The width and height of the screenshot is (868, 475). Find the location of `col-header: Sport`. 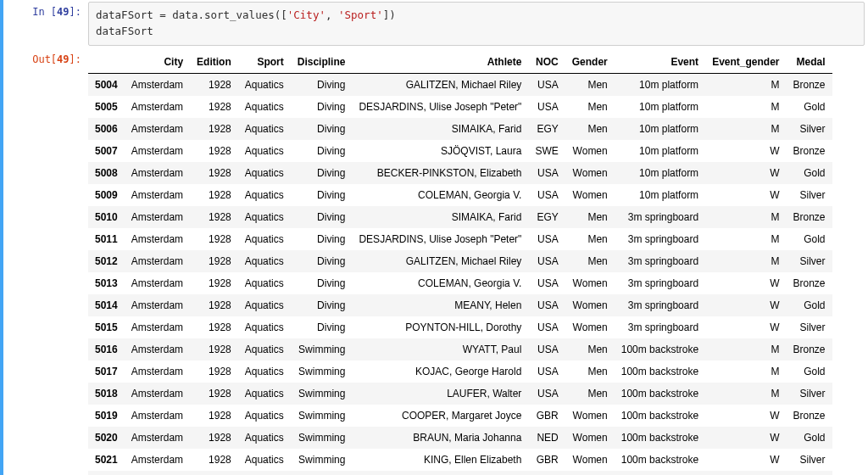

col-header: Sport is located at coordinates (264, 63).